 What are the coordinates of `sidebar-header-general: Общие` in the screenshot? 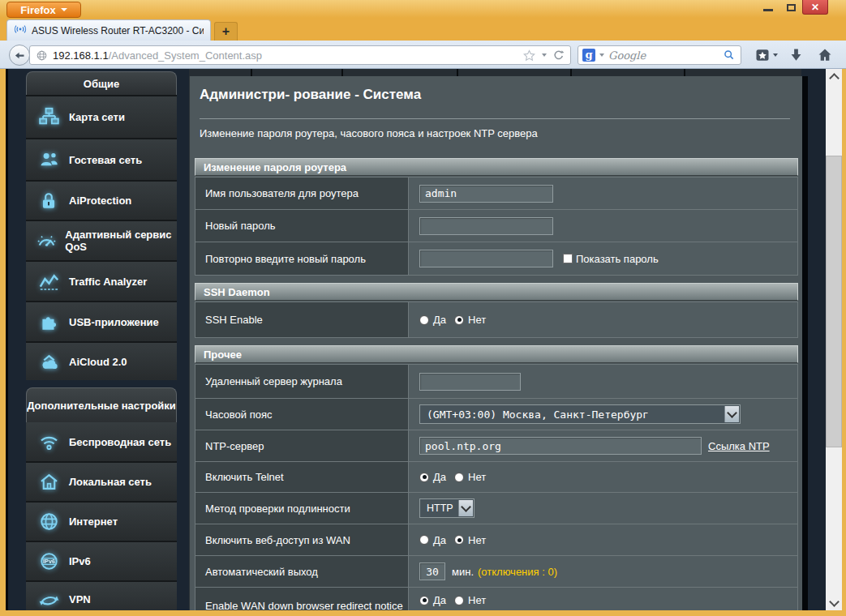 It's located at (101, 83).